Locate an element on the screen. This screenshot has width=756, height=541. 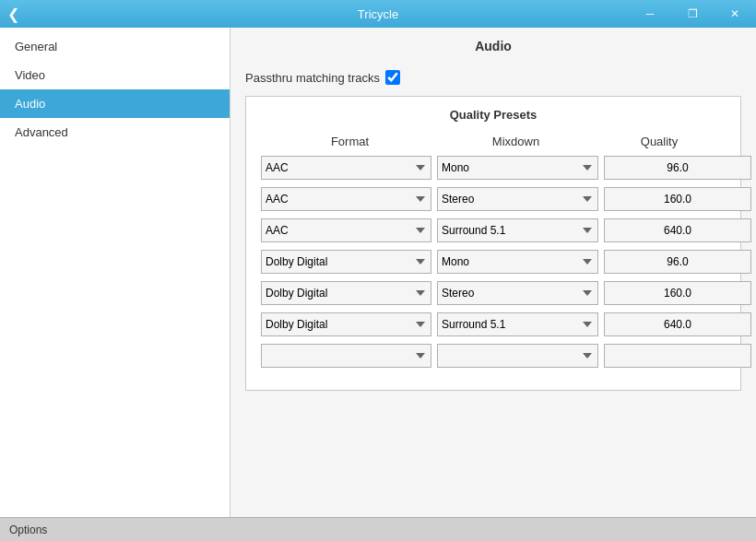
titlebar-title: Tricycle is located at coordinates (378, 15).